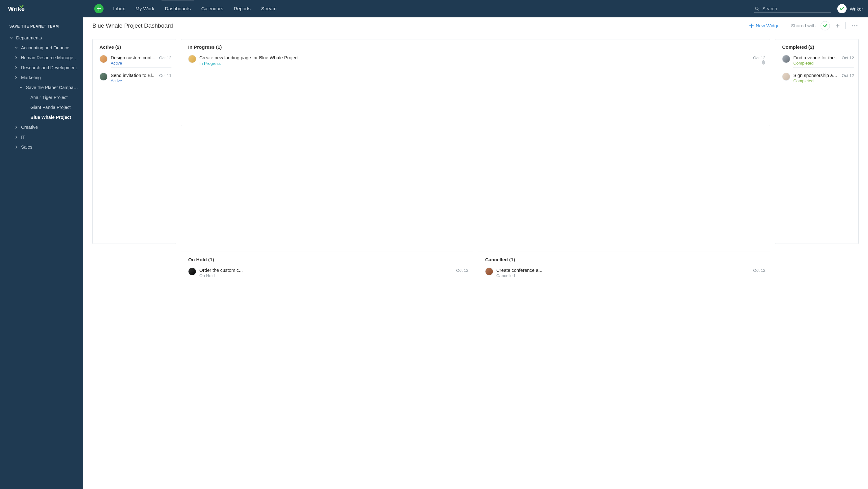  Describe the element at coordinates (42, 78) in the screenshot. I see `tree-marketing: Marketing` at that location.